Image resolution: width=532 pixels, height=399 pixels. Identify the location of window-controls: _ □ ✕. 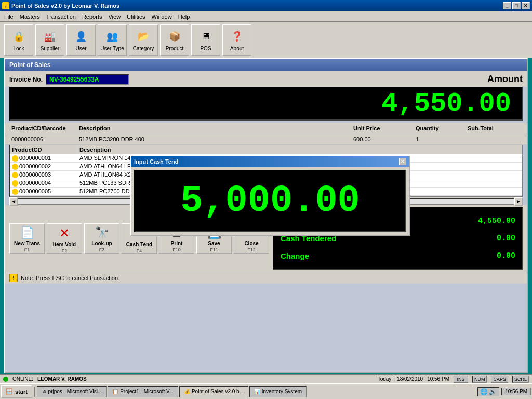
(516, 6).